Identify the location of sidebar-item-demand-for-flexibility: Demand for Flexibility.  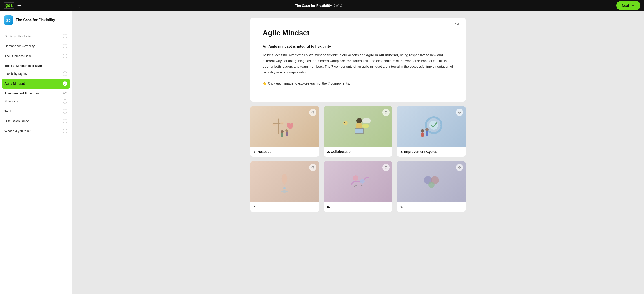
(36, 46).